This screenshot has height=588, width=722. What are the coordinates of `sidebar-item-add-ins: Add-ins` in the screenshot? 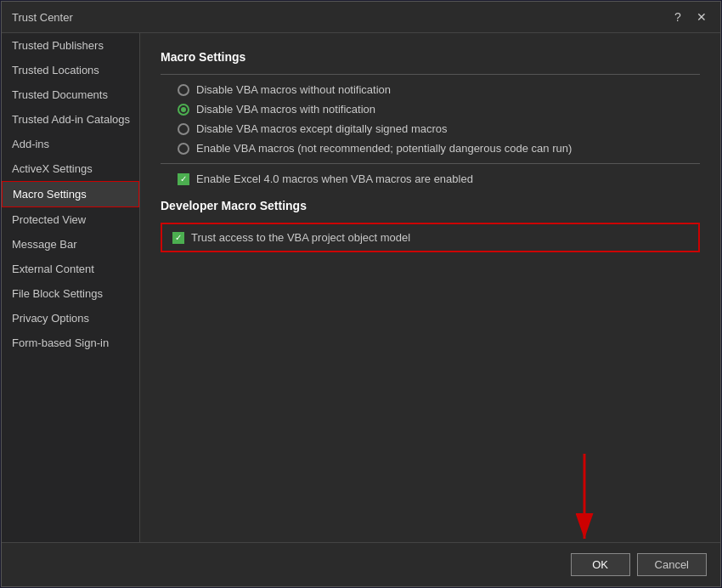 It's located at (71, 144).